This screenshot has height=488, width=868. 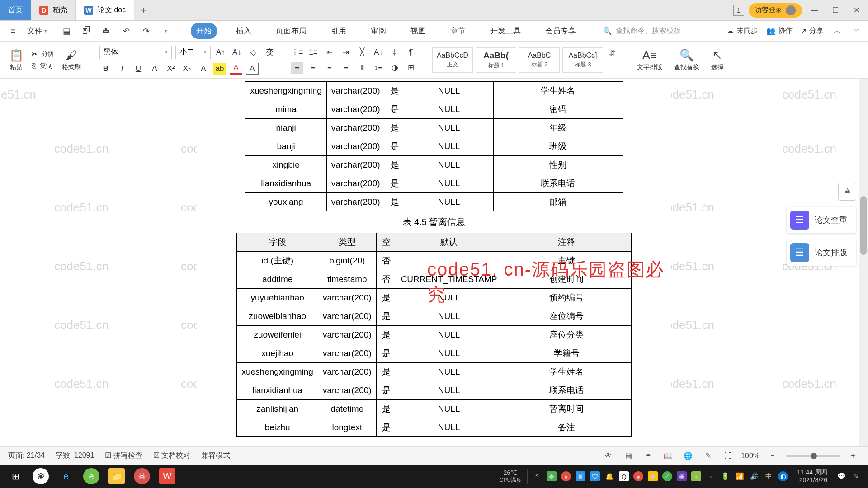 What do you see at coordinates (566, 390) in the screenshot?
I see `cell: 联系电话` at bounding box center [566, 390].